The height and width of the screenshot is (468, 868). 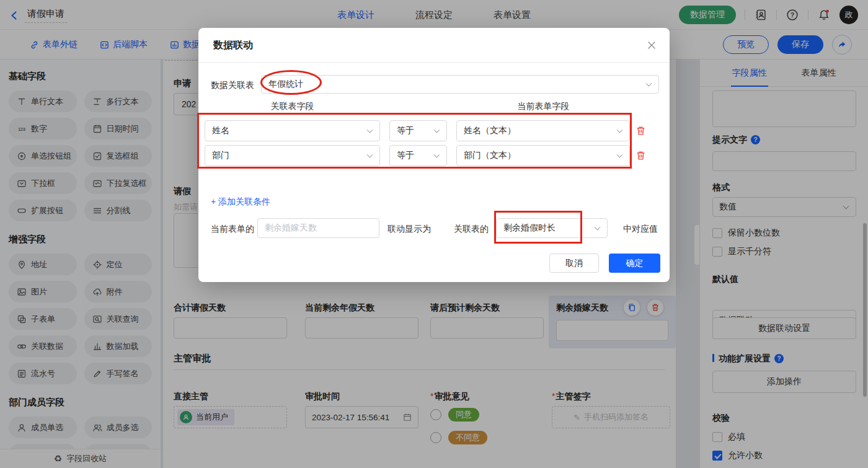 I want to click on column-header-related-fields: 关联表字段, so click(x=293, y=107).